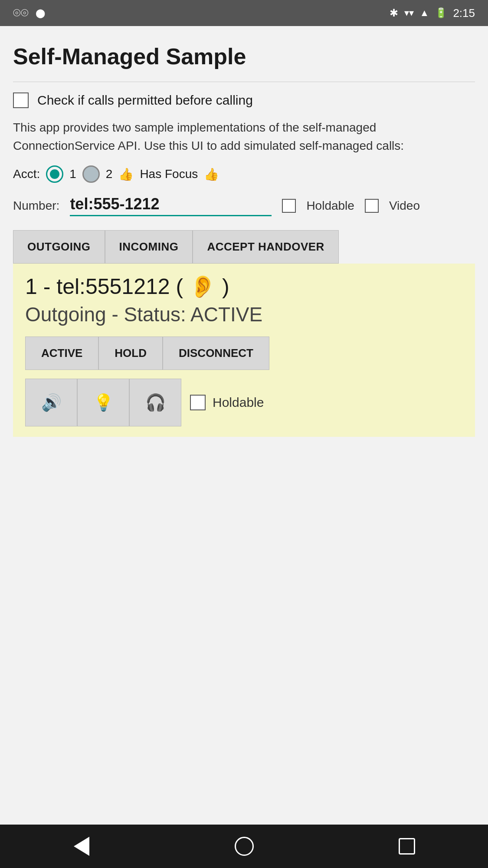 This screenshot has width=488, height=868. I want to click on call-holdable-label: Holdable, so click(238, 403).